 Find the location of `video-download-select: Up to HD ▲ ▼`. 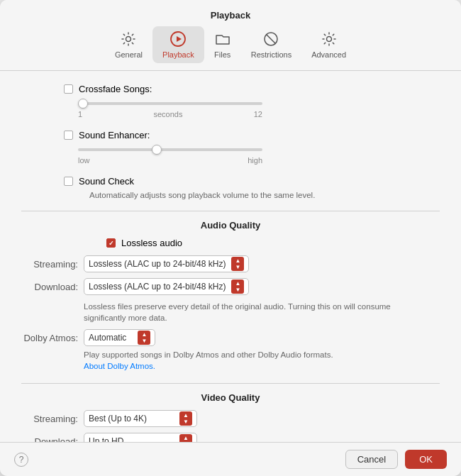

video-download-select: Up to HD ▲ ▼ is located at coordinates (140, 437).